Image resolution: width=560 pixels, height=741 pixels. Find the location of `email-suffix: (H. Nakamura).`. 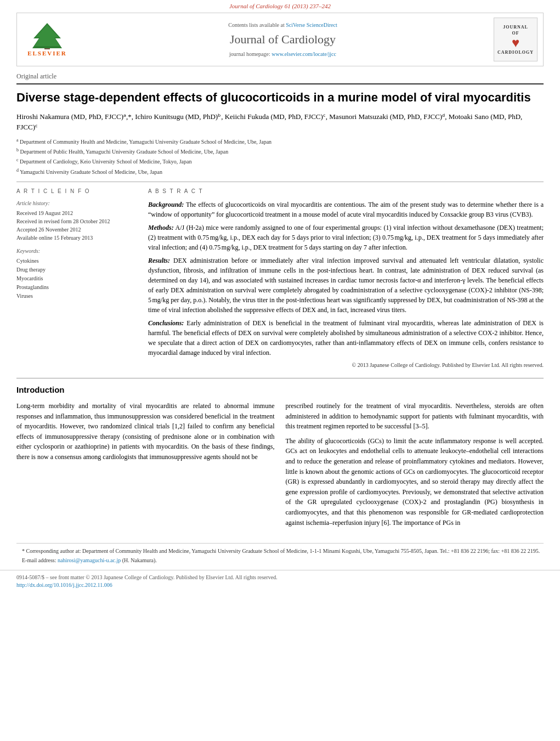

email-suffix: (H. Nakamura). is located at coordinates (139, 561).